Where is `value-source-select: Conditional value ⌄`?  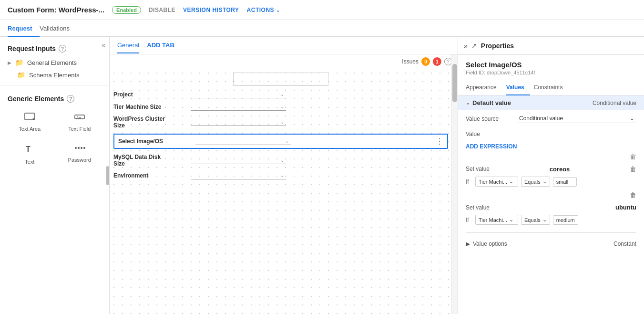 value-source-select: Conditional value ⌄ is located at coordinates (577, 118).